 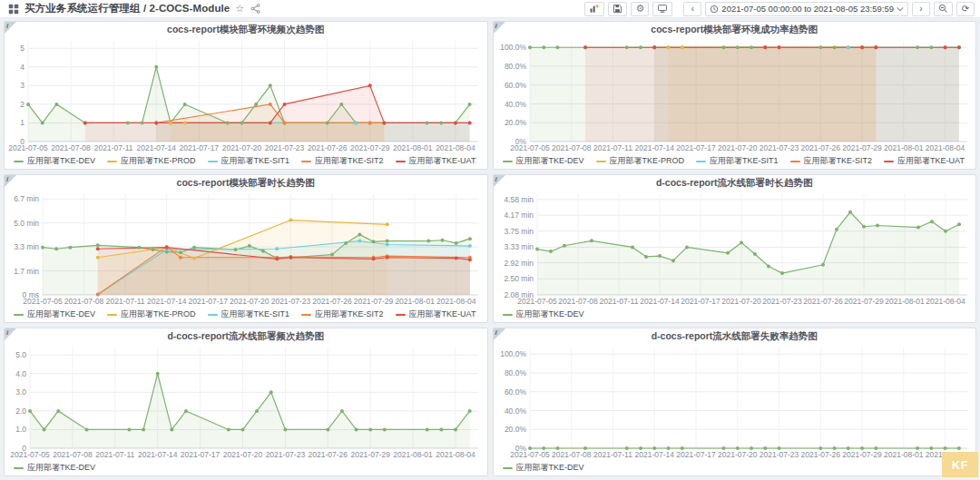 I want to click on chart-pipeline-duration: 2.08 min2.50 min2.92 min3.33 min3.75 min…, so click(x=735, y=249).